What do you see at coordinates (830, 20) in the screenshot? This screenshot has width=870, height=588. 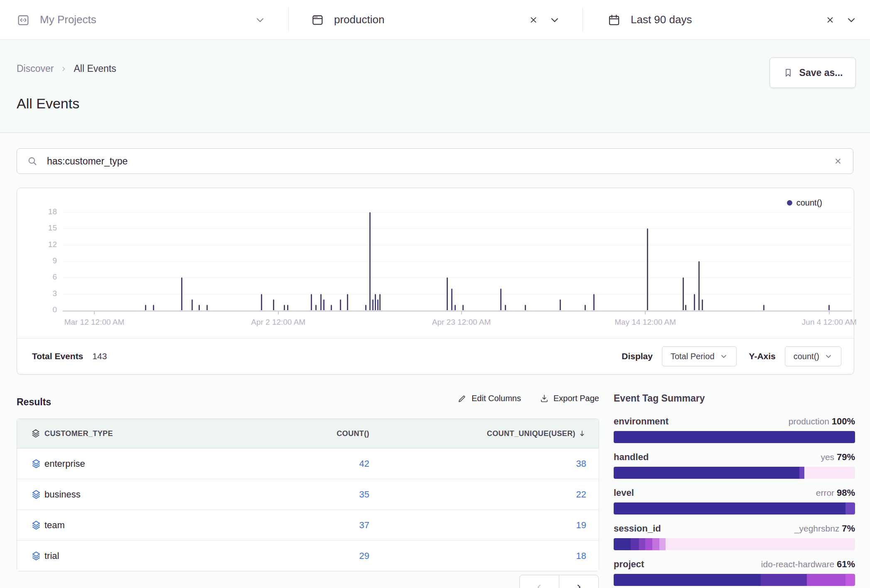 I see `clear-date-range-icon` at bounding box center [830, 20].